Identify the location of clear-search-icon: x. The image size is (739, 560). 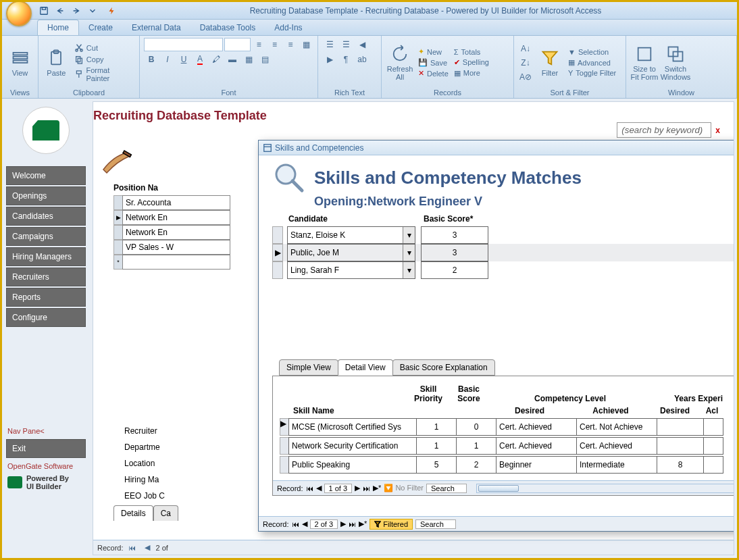
(717, 130).